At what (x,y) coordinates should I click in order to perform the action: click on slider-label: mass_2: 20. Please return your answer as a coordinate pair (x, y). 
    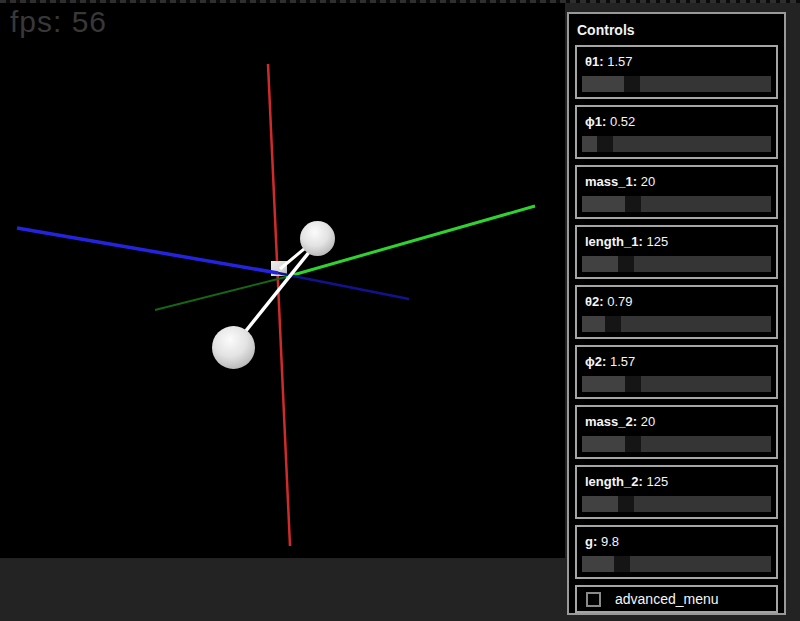
    Looking at the image, I should click on (676, 424).